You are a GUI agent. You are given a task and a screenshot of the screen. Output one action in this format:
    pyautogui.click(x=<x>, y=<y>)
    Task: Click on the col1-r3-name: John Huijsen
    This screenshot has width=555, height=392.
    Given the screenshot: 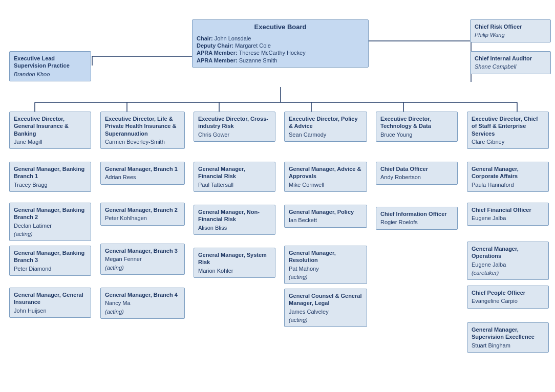 What is the action you would take?
    pyautogui.click(x=50, y=311)
    